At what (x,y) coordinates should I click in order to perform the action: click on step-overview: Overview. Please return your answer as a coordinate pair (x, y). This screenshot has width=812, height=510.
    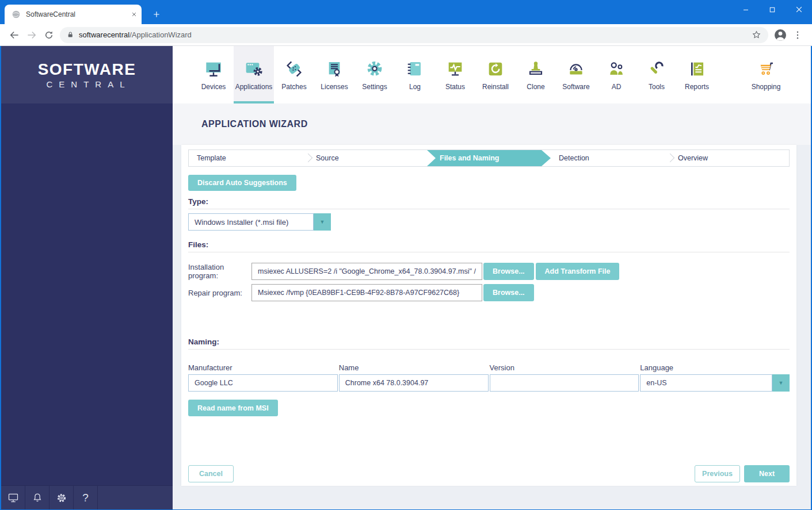
    Looking at the image, I should click on (730, 158).